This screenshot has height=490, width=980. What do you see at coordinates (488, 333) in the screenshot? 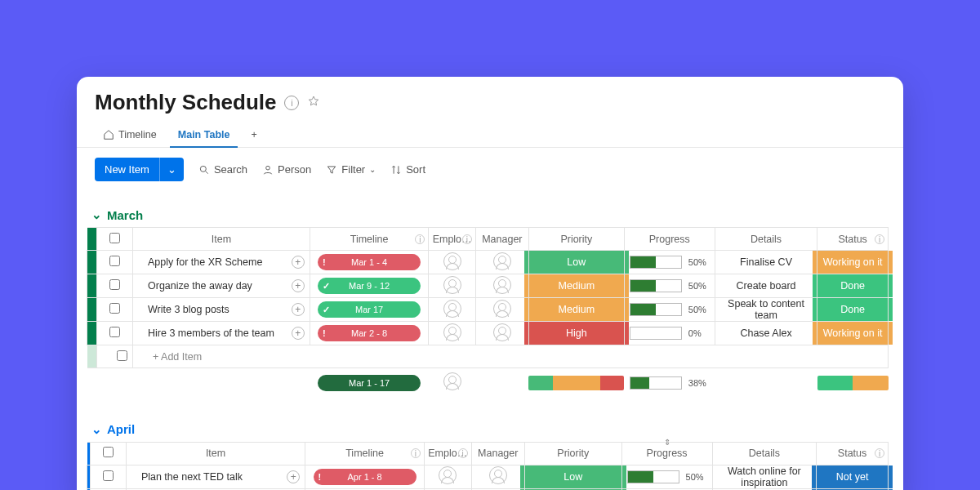
I see `table-row: Hire 3 members of the team+ !Mar 2 - 8 H…` at bounding box center [488, 333].